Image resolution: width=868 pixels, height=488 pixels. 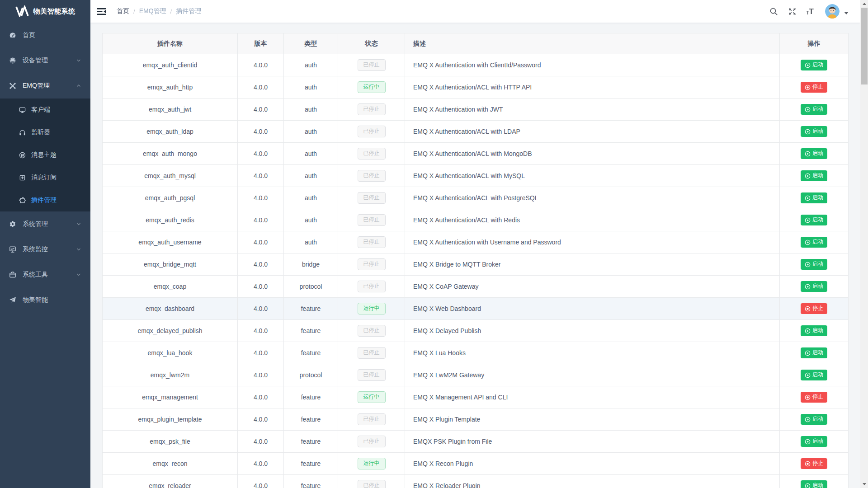 What do you see at coordinates (123, 11) in the screenshot?
I see `breadcrumb-home: 首页` at bounding box center [123, 11].